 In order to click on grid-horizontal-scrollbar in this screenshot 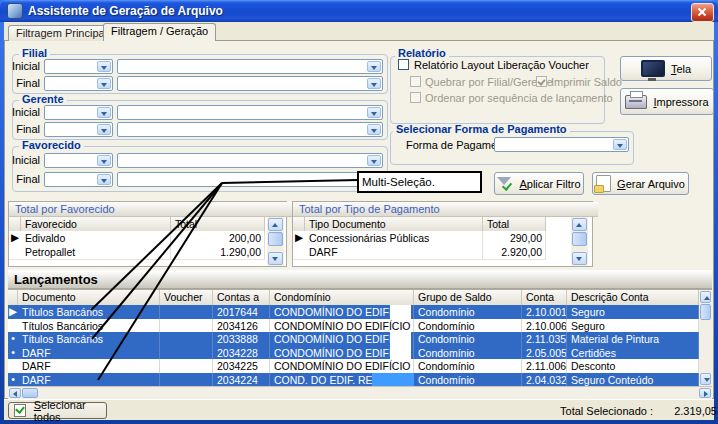, I will do `click(360, 392)`.